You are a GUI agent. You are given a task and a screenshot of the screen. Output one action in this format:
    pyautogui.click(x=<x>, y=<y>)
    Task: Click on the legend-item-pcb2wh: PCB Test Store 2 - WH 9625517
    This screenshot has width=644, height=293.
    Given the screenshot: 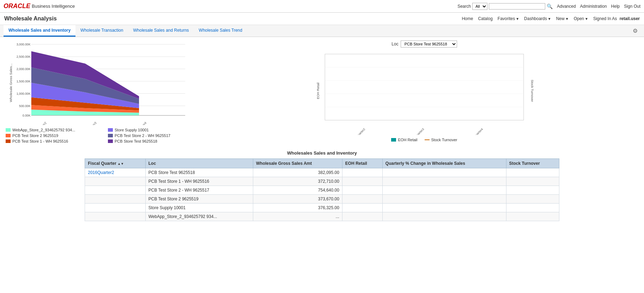 What is the action you would take?
    pyautogui.click(x=156, y=136)
    